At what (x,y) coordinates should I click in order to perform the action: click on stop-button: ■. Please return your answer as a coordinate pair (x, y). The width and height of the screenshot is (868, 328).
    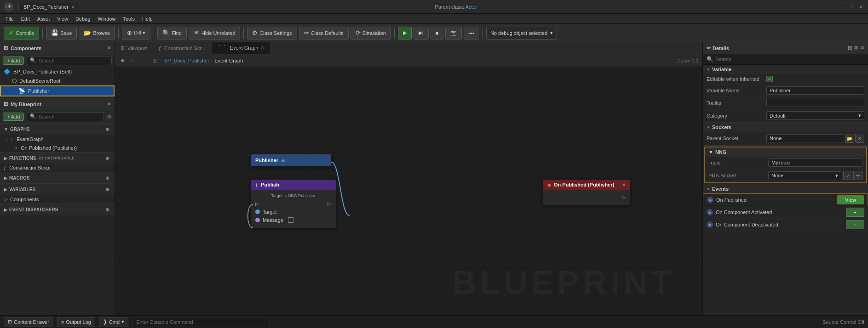
    Looking at the image, I should click on (437, 33).